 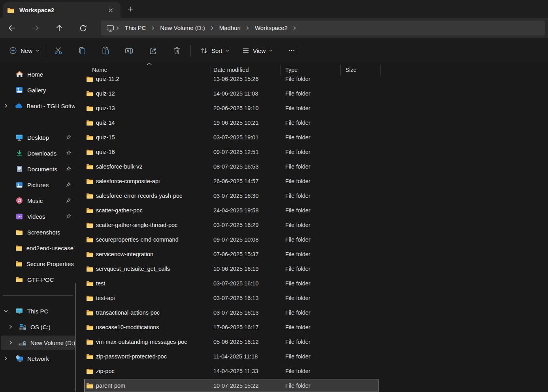 What do you see at coordinates (147, 327) in the screenshot?
I see `file-name-cell: usecase10-modifications` at bounding box center [147, 327].